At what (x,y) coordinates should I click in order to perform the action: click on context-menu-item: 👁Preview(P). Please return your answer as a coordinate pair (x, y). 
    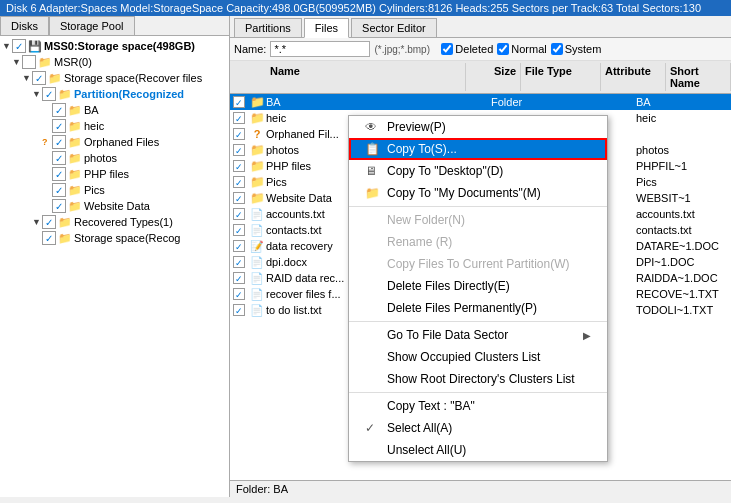
    Looking at the image, I should click on (478, 127).